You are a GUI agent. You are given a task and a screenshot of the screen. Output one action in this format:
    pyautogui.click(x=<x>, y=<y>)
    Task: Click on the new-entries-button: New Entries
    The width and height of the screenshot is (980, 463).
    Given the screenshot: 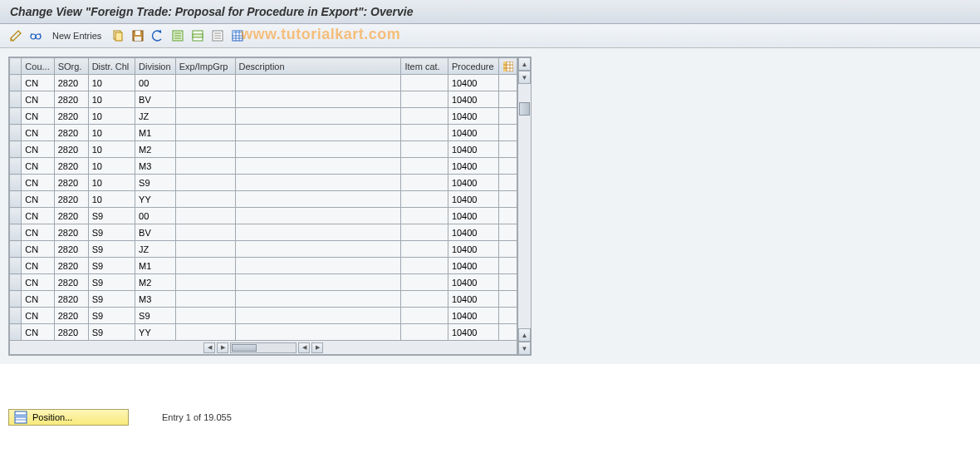 What is the action you would take?
    pyautogui.click(x=76, y=36)
    